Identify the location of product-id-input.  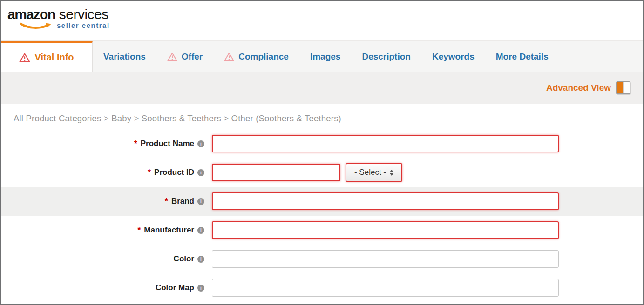
(276, 172).